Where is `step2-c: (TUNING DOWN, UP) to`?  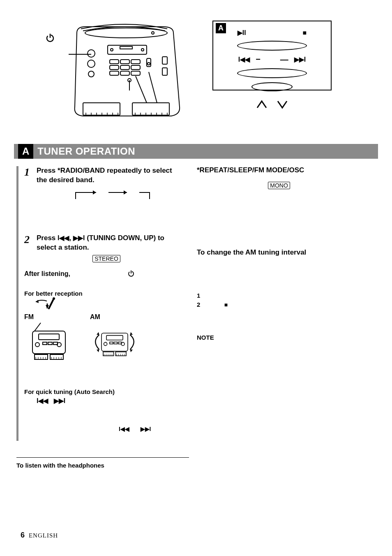
step2-c: (TUNING DOWN, UP) to is located at coordinates (125, 238).